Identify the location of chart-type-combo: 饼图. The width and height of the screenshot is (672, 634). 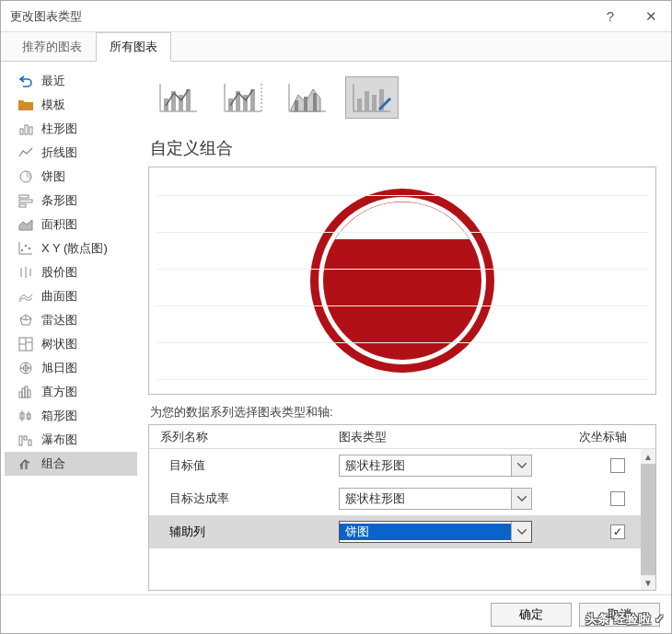
(435, 532).